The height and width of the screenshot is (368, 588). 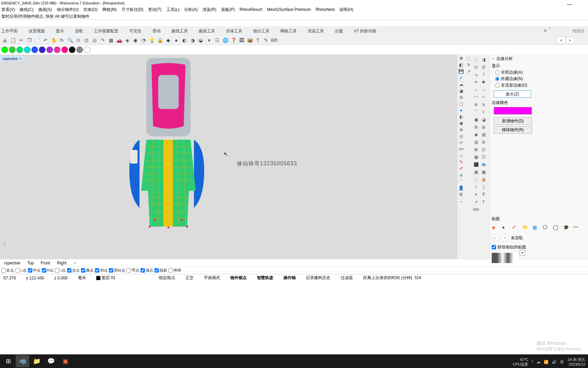 What do you see at coordinates (484, 127) in the screenshot?
I see `tool-icon: ◍` at bounding box center [484, 127].